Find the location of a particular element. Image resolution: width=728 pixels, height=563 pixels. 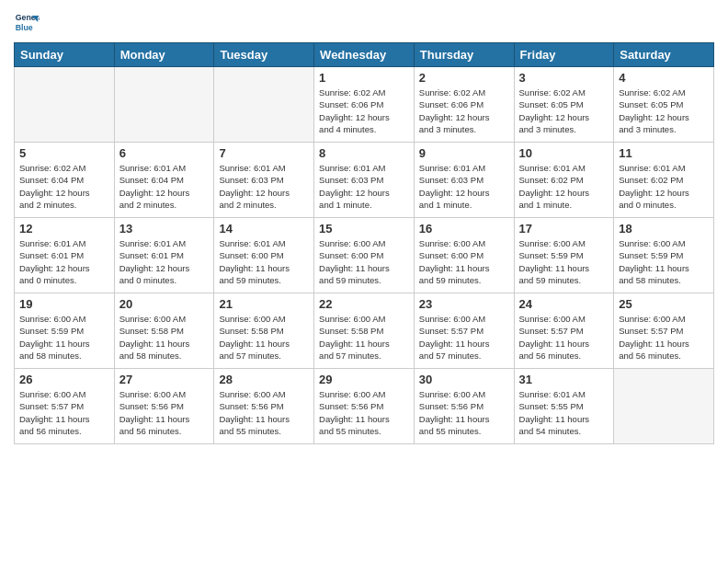

weekday-header-row: SundayMondayTuesdayWednesdayThursdayFrid… is located at coordinates (364, 55).